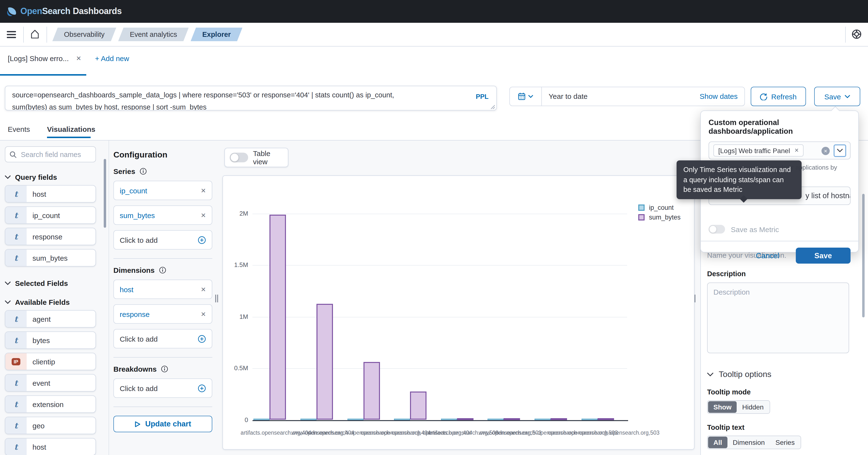  I want to click on config-item-response: response✕, so click(163, 314).